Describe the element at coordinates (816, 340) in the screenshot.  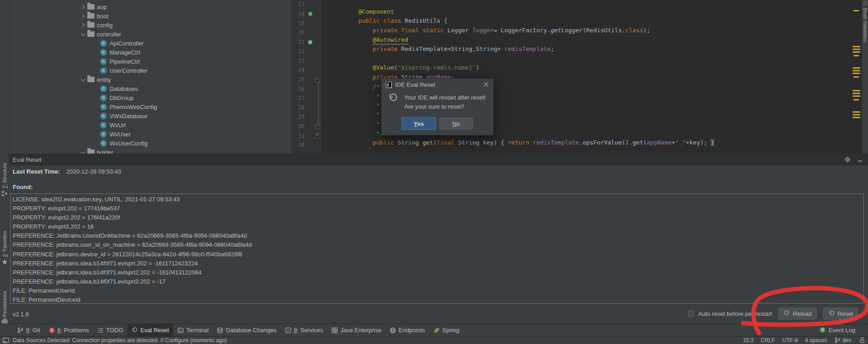
I see `status-item: 4 spaces` at that location.